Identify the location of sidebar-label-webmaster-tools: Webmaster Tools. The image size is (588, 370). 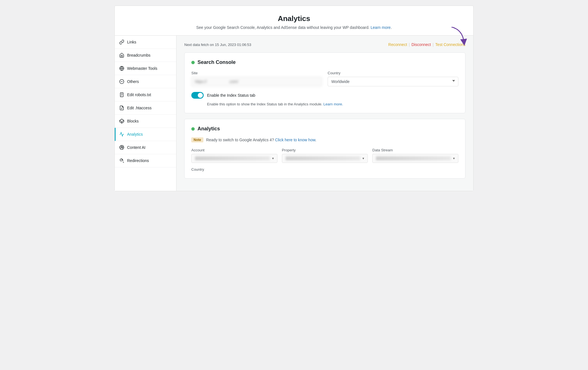
(142, 68).